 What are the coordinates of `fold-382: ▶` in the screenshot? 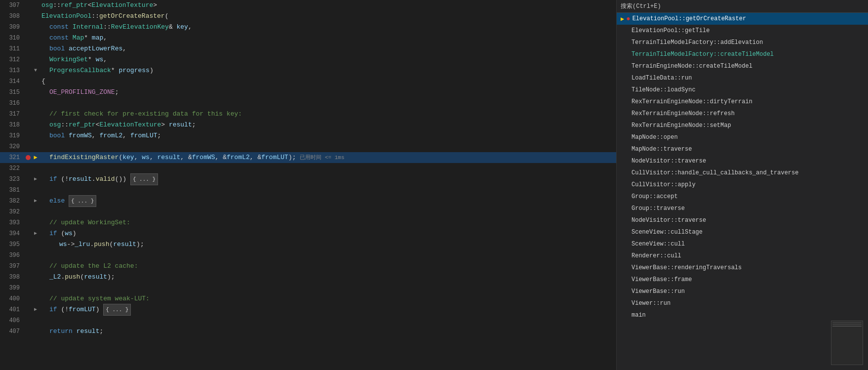 It's located at (36, 201).